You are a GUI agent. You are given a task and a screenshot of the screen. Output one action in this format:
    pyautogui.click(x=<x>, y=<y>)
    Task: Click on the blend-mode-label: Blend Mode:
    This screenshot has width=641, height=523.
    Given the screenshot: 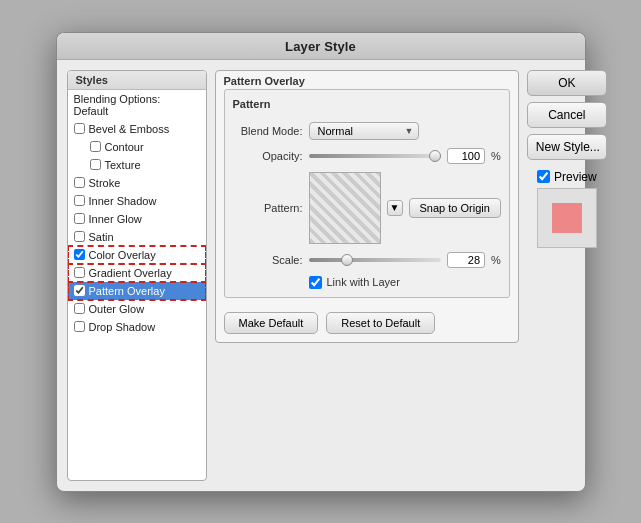 What is the action you would take?
    pyautogui.click(x=268, y=131)
    